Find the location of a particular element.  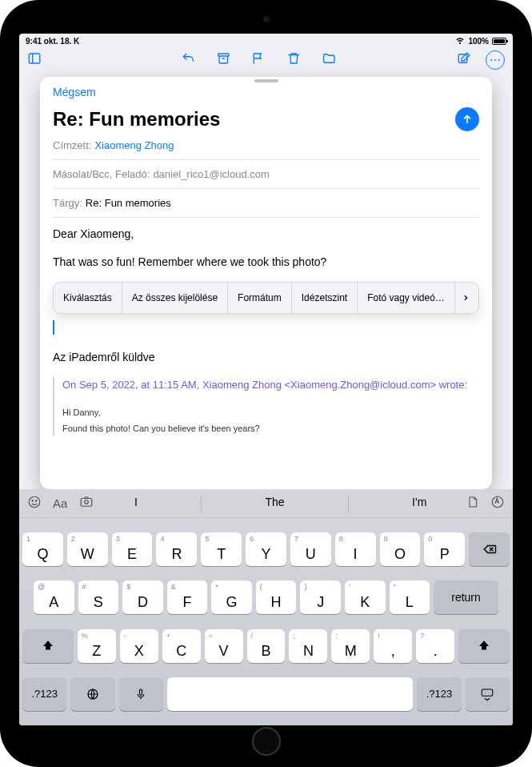

key-w: W2 is located at coordinates (88, 549).